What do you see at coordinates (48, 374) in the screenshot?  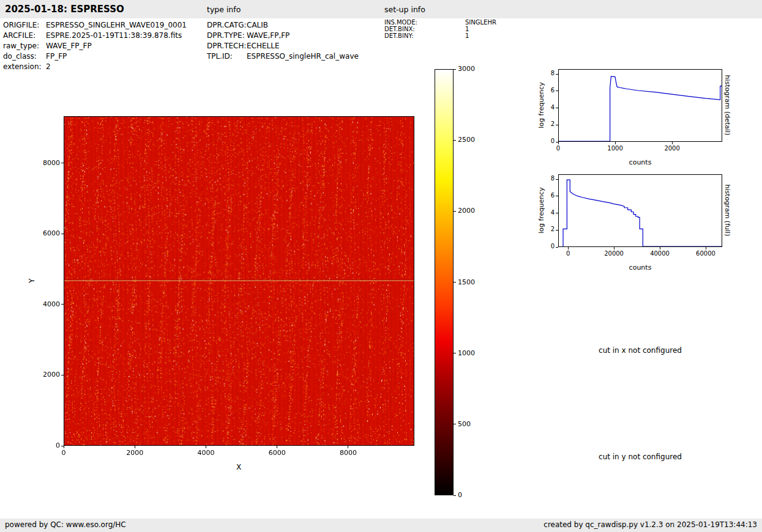 I see `y-tick-label: 2000` at bounding box center [48, 374].